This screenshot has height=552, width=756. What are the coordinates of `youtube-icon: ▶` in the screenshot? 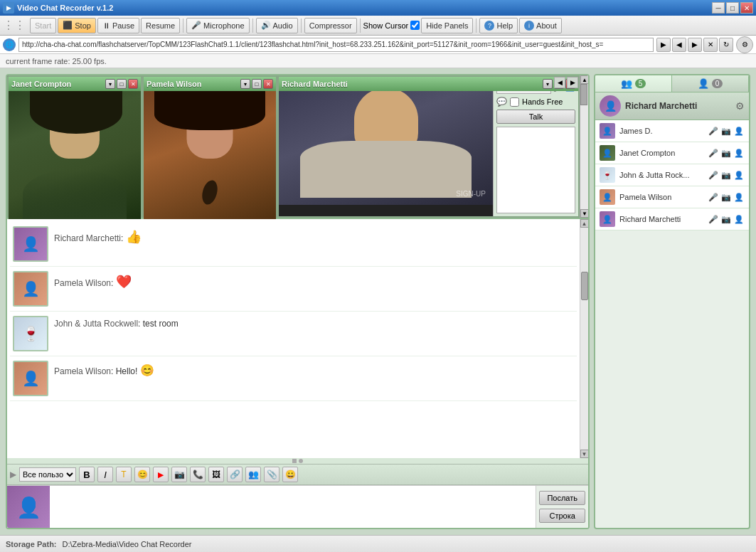 It's located at (161, 474).